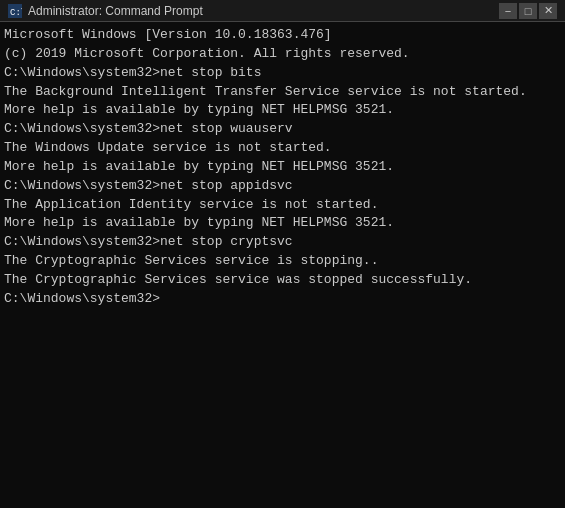  I want to click on svg-text: C:\, so click(16, 13).